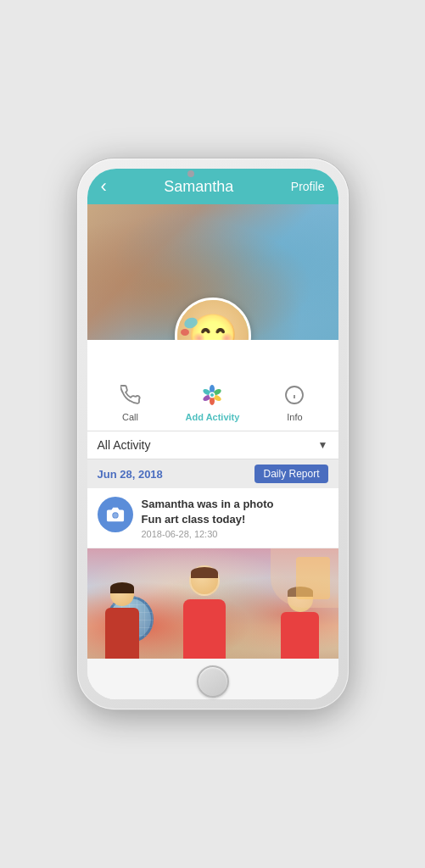 The height and width of the screenshot is (868, 425). What do you see at coordinates (235, 518) in the screenshot?
I see `activity-text: Samantha was in a photoFun art class tod…` at bounding box center [235, 518].